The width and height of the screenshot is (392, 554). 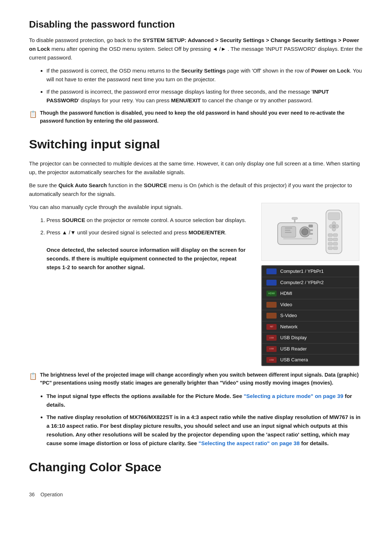 I want to click on note-brightness: 📋 The brightness level of the projected …, so click(x=196, y=379).